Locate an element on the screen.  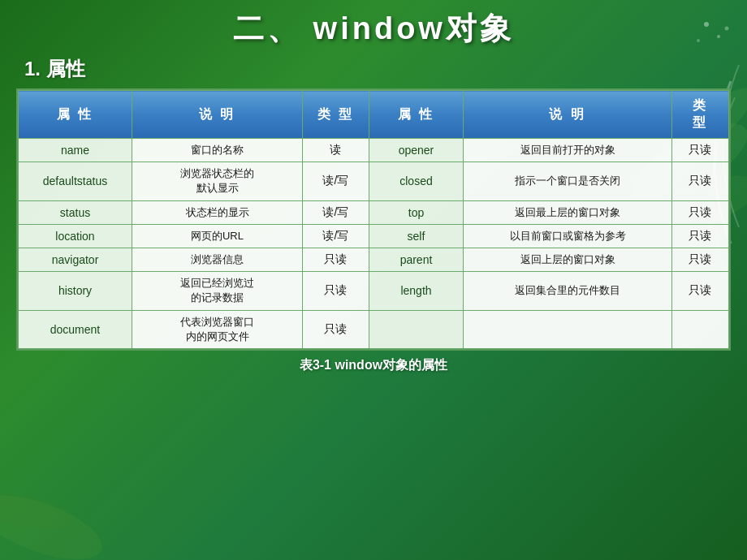
table-cell: 代表浏览器窗口内的网页文件 is located at coordinates (218, 330).